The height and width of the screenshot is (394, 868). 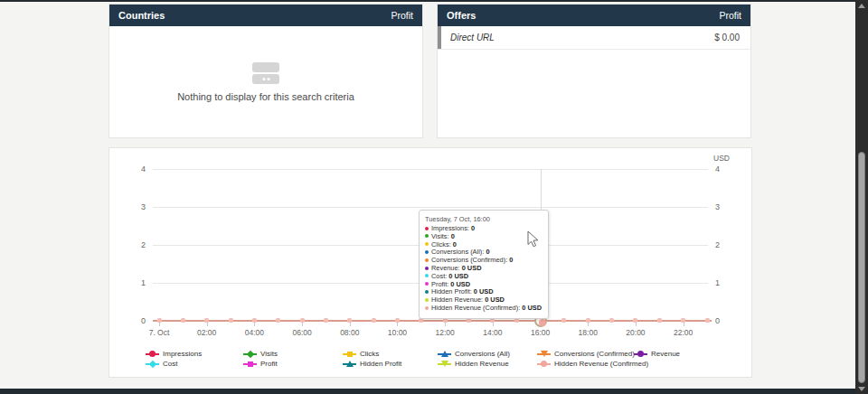 What do you see at coordinates (430, 170) in the screenshot?
I see `y-gridline` at bounding box center [430, 170].